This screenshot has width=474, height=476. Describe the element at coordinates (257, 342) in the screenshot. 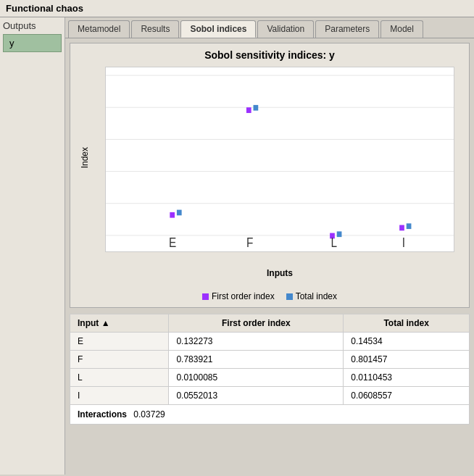

I see `first-order-cell: 0.132273` at that location.